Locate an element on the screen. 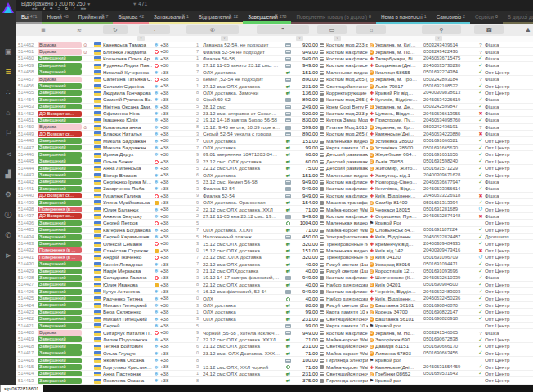  app-logo-icon is located at coordinates (8, 8).